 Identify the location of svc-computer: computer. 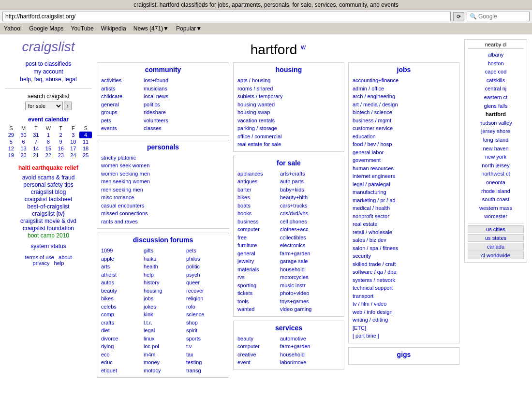
(257, 346).